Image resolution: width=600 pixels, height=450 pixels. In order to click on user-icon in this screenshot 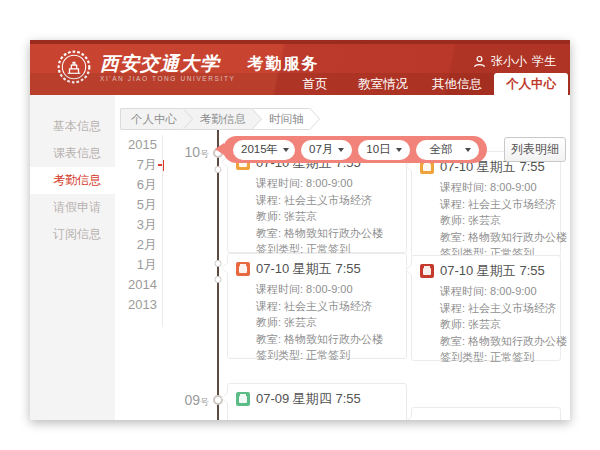, I will do `click(480, 62)`.